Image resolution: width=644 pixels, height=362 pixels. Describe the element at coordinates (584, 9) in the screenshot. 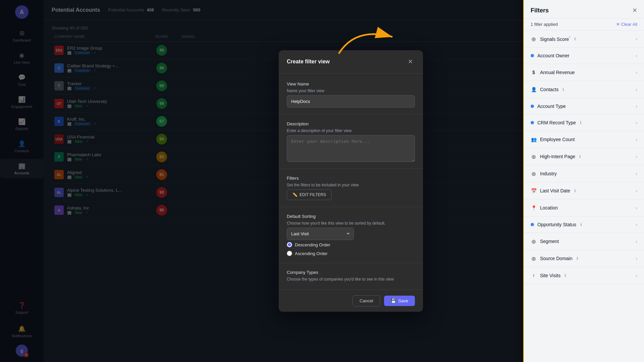

I see `filters-panel-header: Filters ✕` at that location.